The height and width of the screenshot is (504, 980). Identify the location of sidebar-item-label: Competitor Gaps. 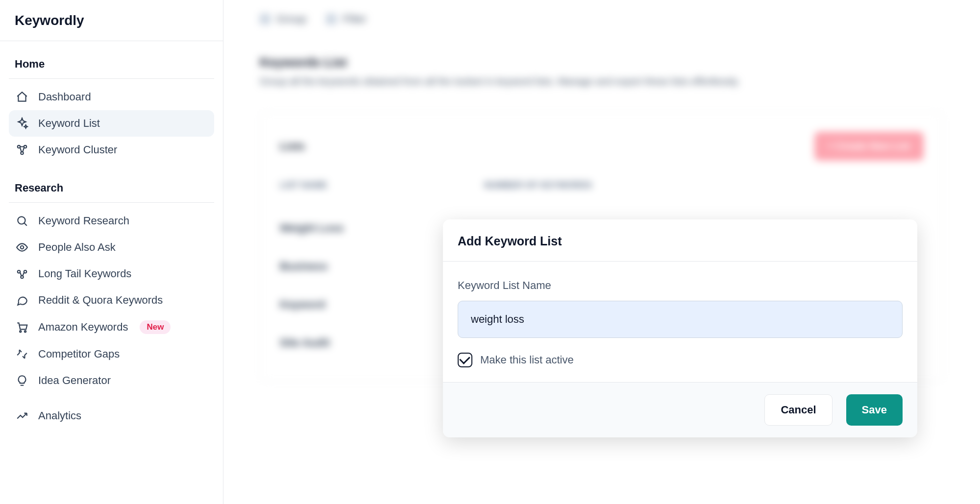
(79, 354).